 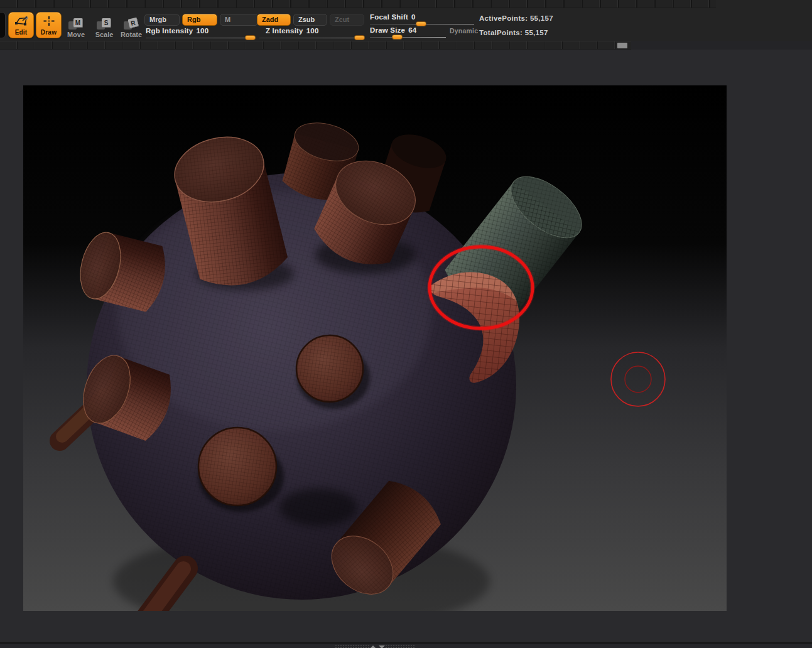 I want to click on draw-size-slider-handle, so click(x=397, y=37).